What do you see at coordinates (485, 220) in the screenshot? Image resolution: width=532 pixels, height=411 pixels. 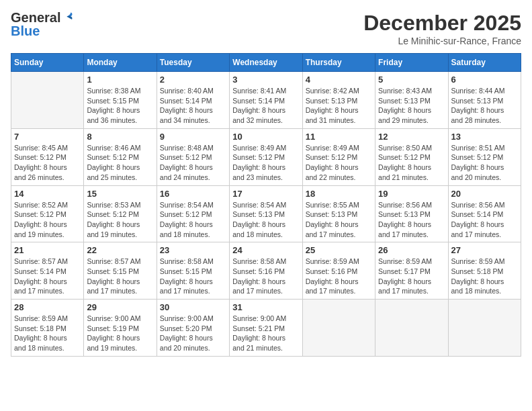 I see `day-info: Sunrise: 8:56 AM Sunset: 5:14 PM Dayligh…` at bounding box center [485, 220].